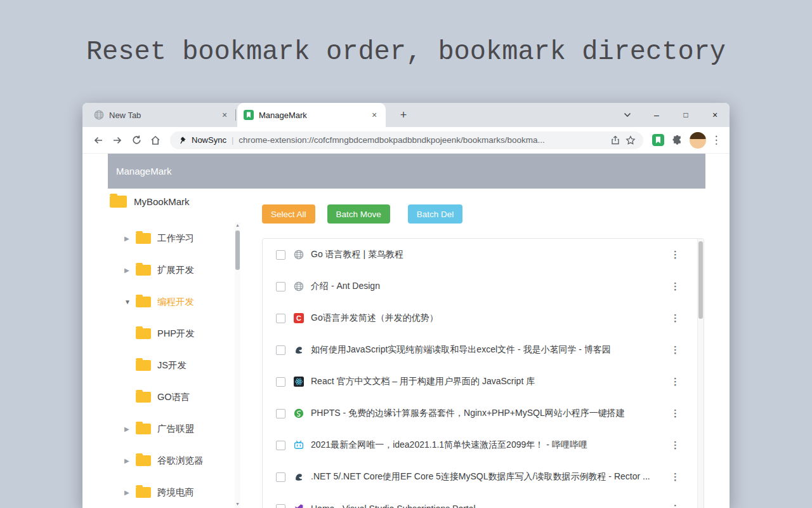 This screenshot has height=508, width=812. I want to click on collapse-arrow-icon: ▼, so click(130, 302).